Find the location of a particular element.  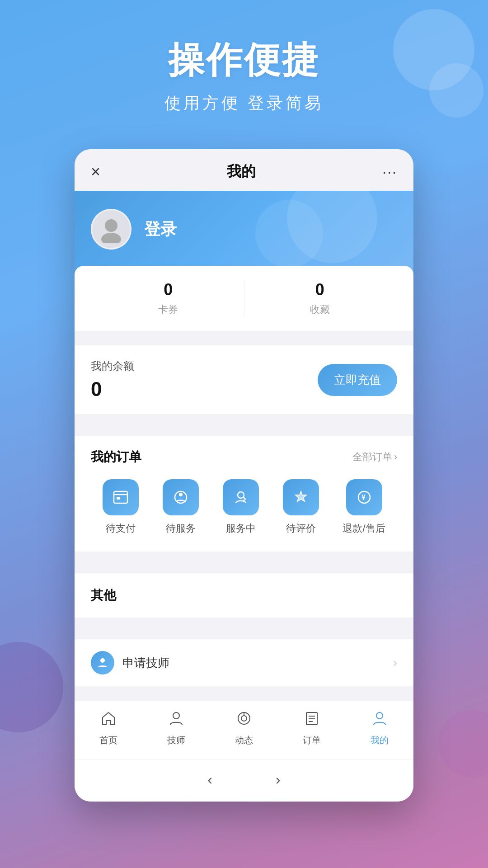

menu-button: ··· is located at coordinates (389, 172).